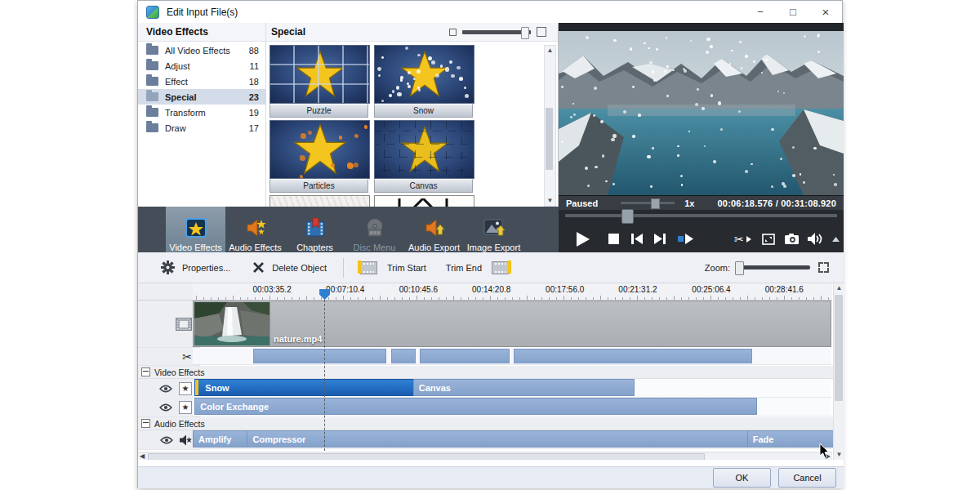 This screenshot has width=980, height=490. Describe the element at coordinates (826, 11) in the screenshot. I see `close-button: ×` at that location.